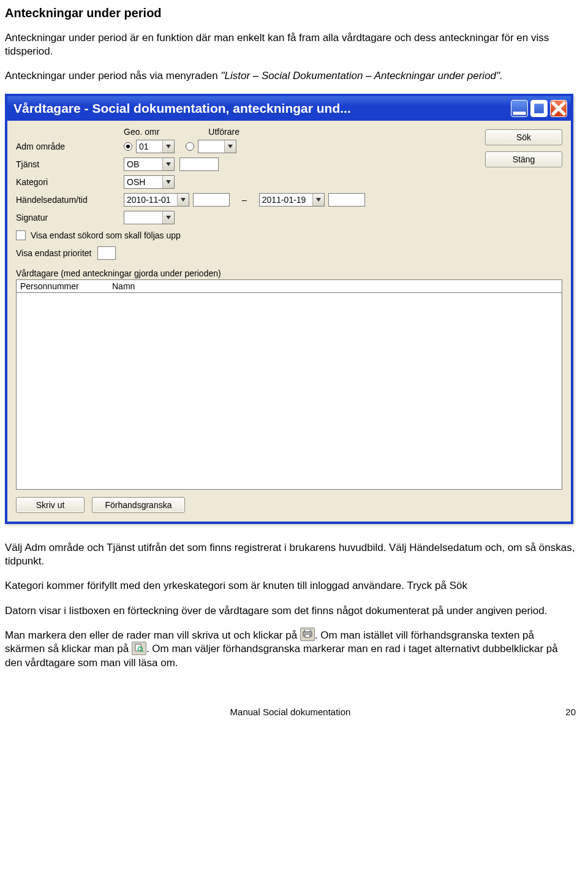 Image resolution: width=588 pixels, height=877 pixels. What do you see at coordinates (292, 200) in the screenshot?
I see `combo-date-to: 2011-01-19` at bounding box center [292, 200].